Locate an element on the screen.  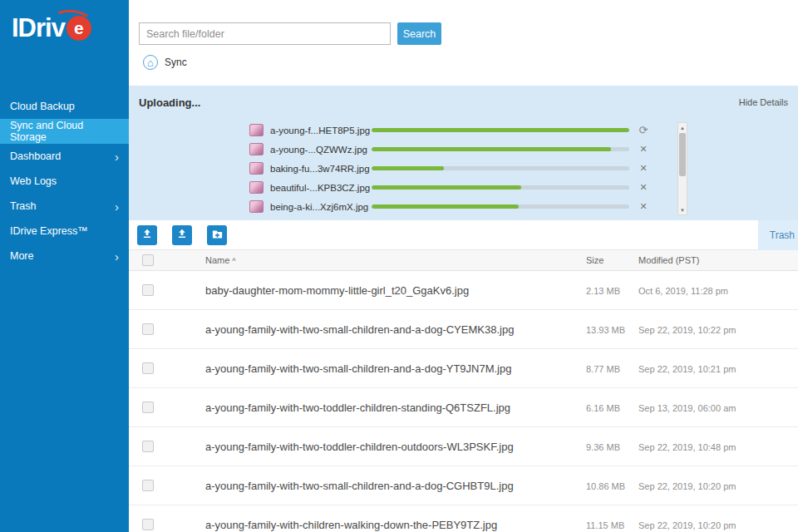
sidebar-item-web-logs: Web Logs is located at coordinates (65, 181).